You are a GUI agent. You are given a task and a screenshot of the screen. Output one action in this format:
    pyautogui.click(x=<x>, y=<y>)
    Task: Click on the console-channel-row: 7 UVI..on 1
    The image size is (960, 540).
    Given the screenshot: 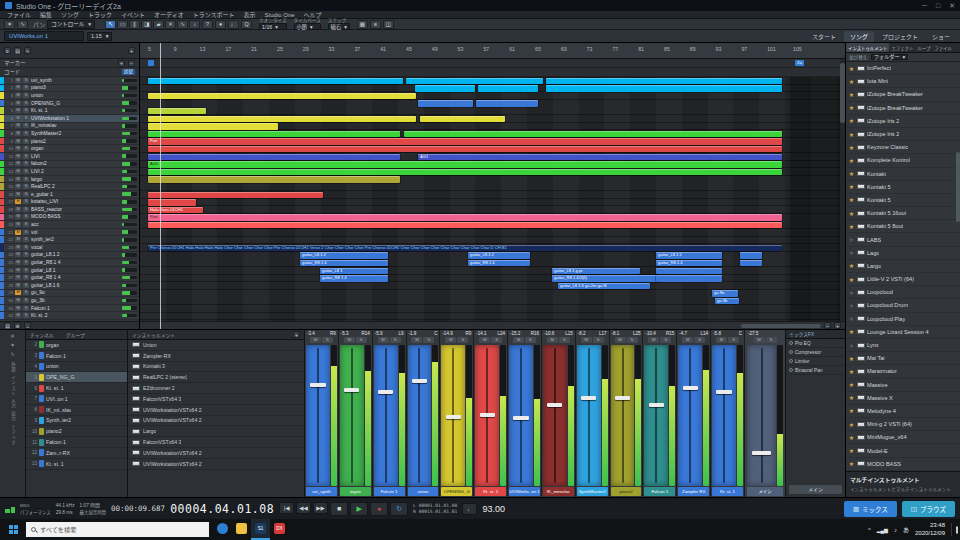 What is the action you would take?
    pyautogui.click(x=76, y=400)
    